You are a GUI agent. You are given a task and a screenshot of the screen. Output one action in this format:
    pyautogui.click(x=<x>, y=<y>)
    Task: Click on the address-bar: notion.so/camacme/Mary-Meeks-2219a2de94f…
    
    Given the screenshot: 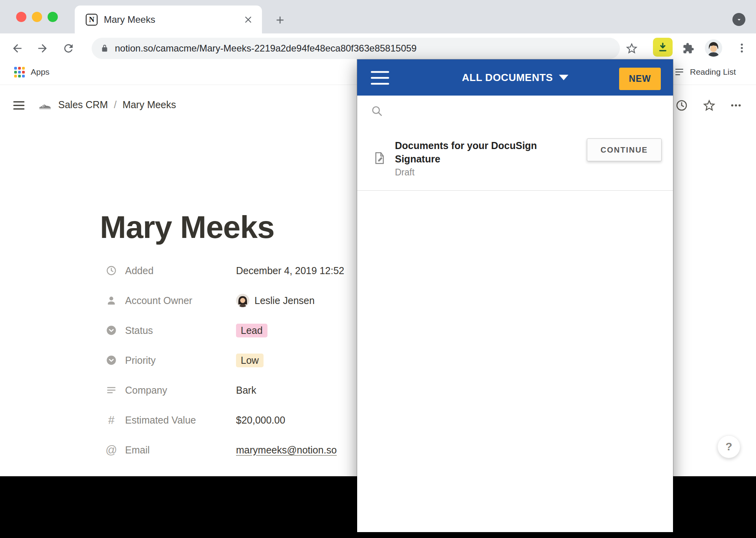 What is the action you would take?
    pyautogui.click(x=356, y=48)
    